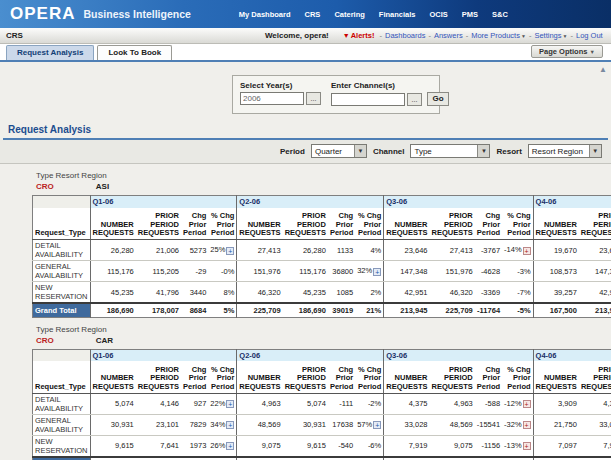 The image size is (611, 460). I want to click on row-label: DETAIL AVAILABILITY, so click(62, 250).